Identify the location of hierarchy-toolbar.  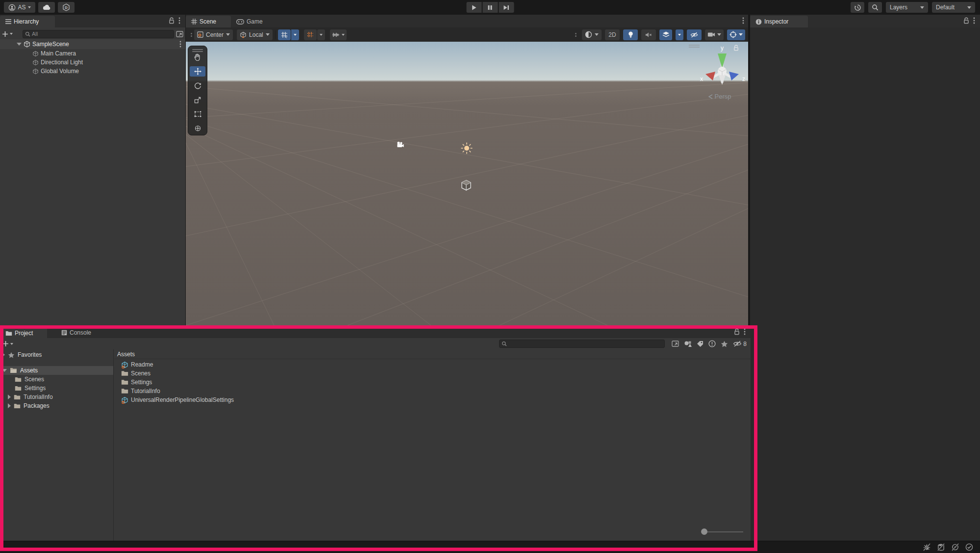
(93, 34).